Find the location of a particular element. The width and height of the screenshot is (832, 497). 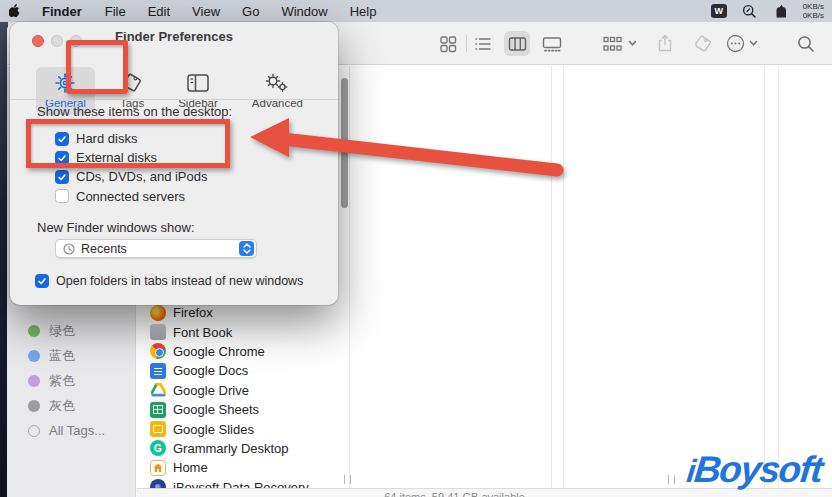

list-item-google-drive: Google Drive is located at coordinates (248, 390).